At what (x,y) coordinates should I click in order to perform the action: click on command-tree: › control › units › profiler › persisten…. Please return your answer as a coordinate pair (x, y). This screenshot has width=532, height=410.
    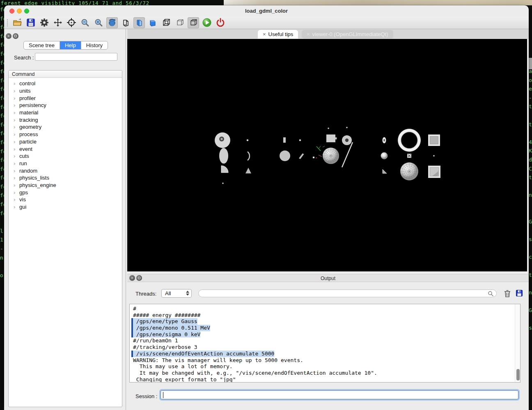
    Looking at the image, I should click on (65, 144).